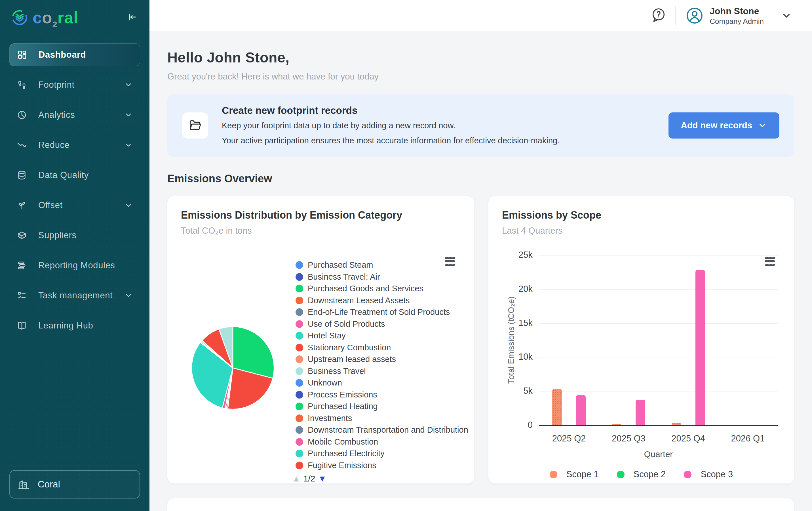 This screenshot has height=511, width=812. What do you see at coordinates (24, 484) in the screenshot?
I see `building-icon` at bounding box center [24, 484].